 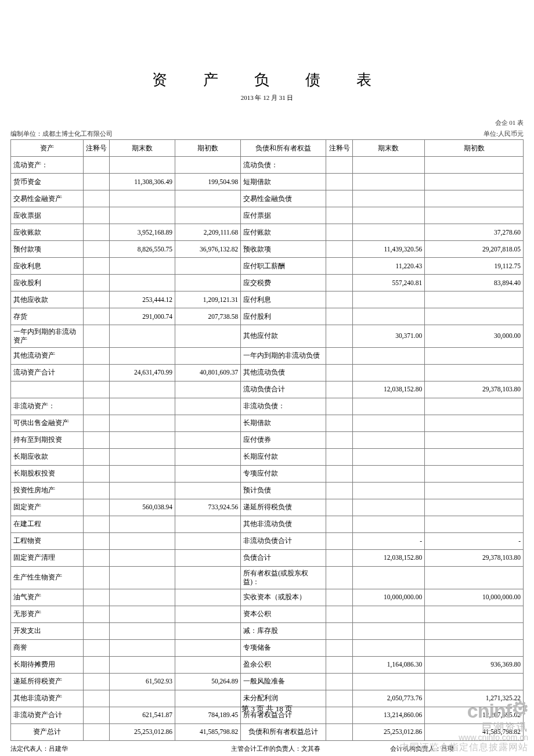 I want to click on col-note: 注释号, so click(x=96, y=149).